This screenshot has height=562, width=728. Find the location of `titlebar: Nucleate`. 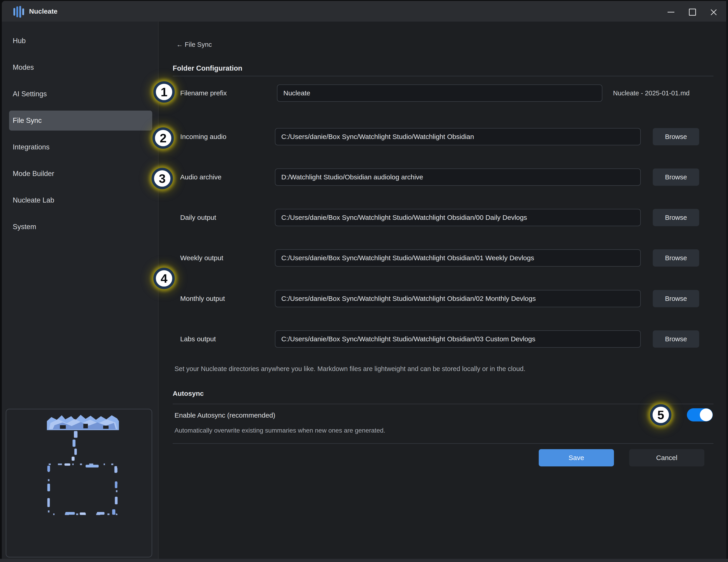

titlebar: Nucleate is located at coordinates (364, 11).